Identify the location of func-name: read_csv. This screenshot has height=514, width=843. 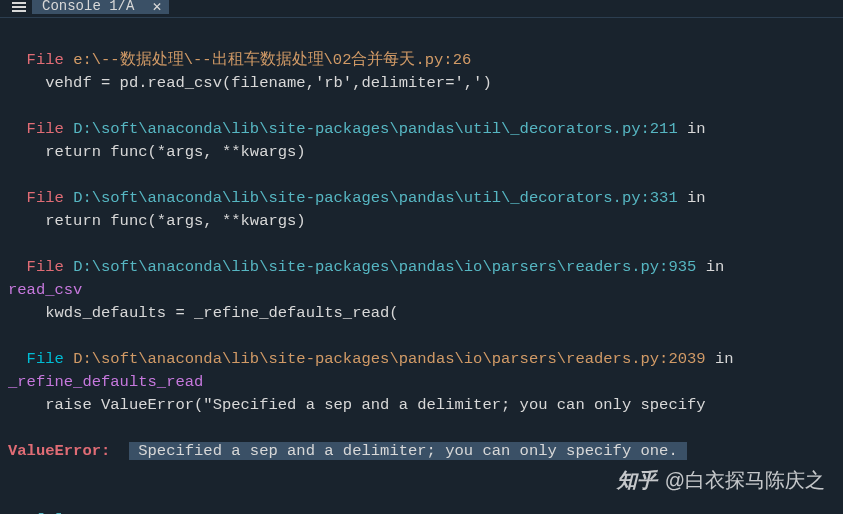
(45, 290).